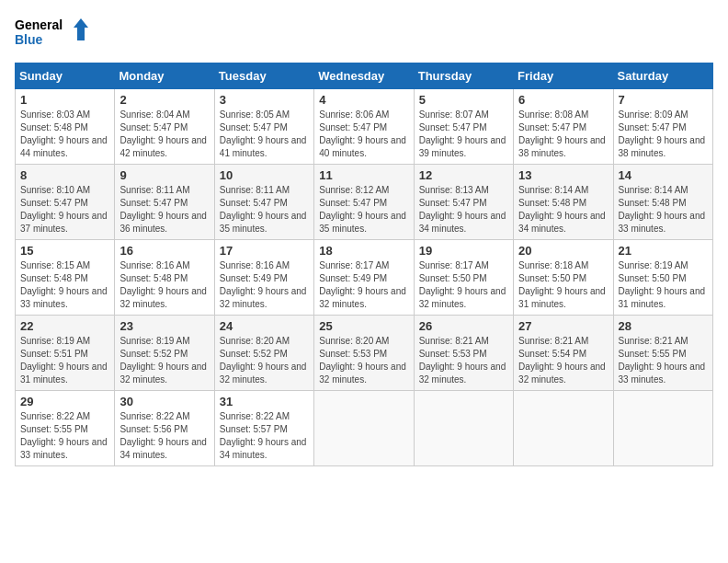  Describe the element at coordinates (51, 33) in the screenshot. I see `logo: General Blue` at that location.